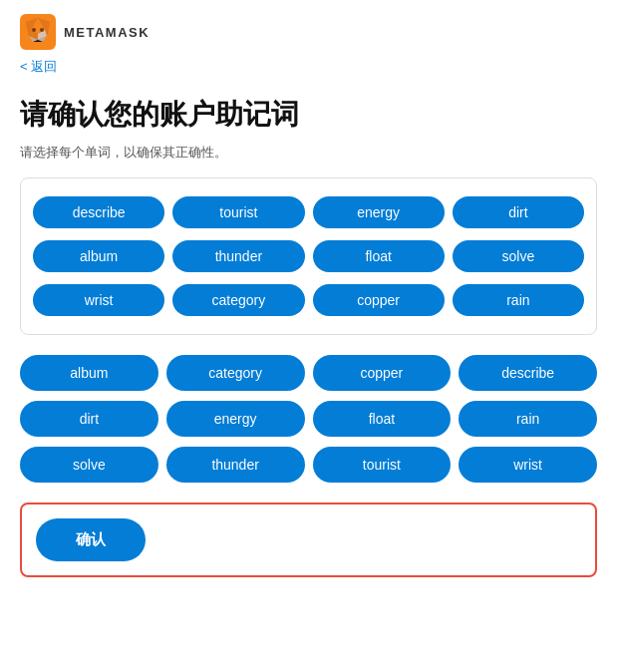 The image size is (617, 672). I want to click on word-grid-slot: tourist, so click(238, 212).